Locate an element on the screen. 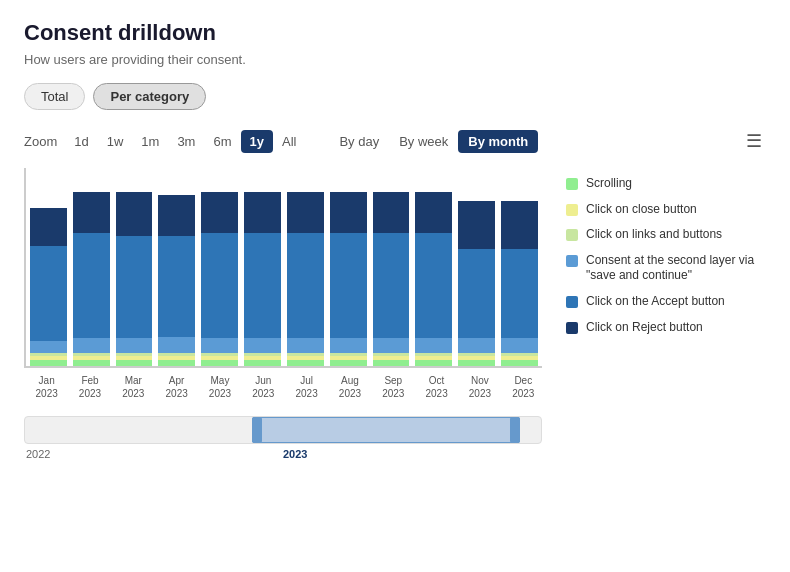  bar-label: Sep2023 is located at coordinates (394, 387).